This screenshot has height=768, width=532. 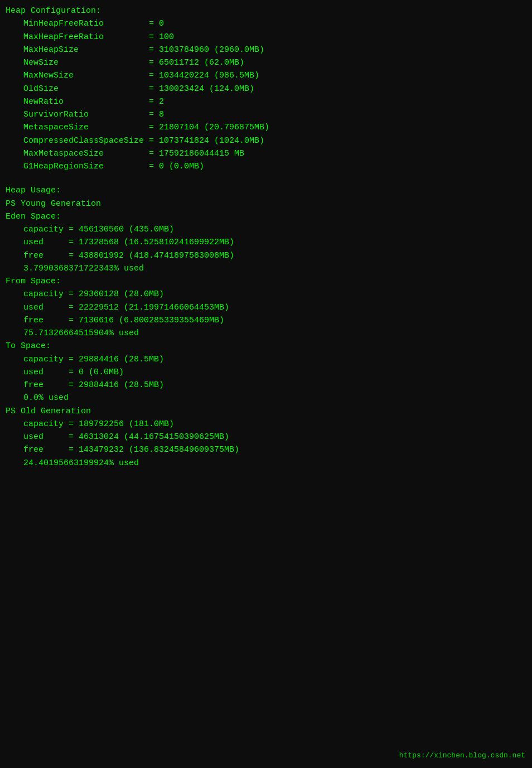 I want to click on terminal-line: 0.0% used, so click(x=266, y=398).